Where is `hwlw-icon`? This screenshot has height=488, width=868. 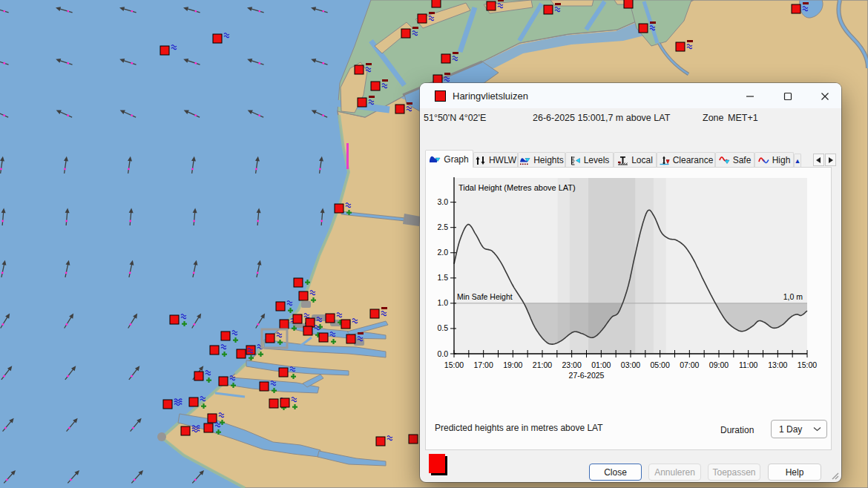
hwlw-icon is located at coordinates (481, 160).